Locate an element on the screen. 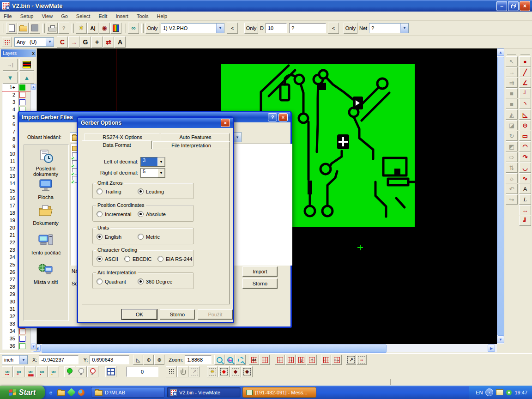 The image size is (532, 399). only-film-toggle: Only is located at coordinates (152, 28).